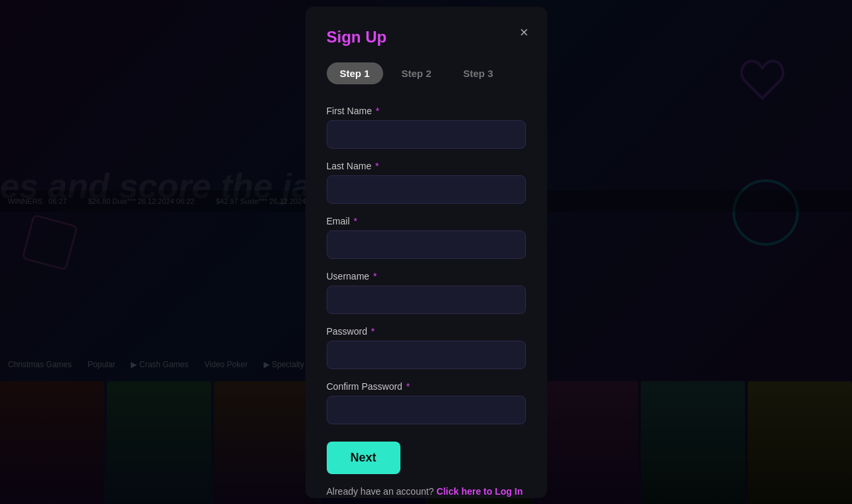 Image resolution: width=852 pixels, height=504 pixels. I want to click on first-name-label: First Name *, so click(426, 111).